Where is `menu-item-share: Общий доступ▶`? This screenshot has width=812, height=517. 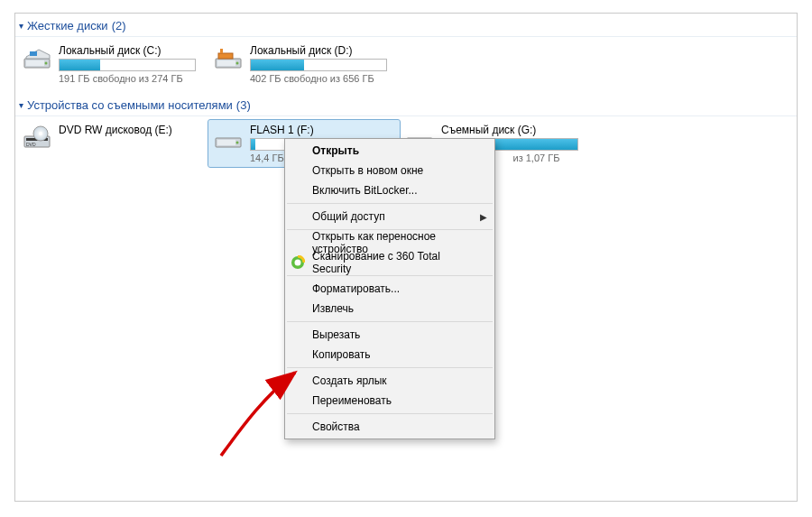
menu-item-share: Общий доступ▶ is located at coordinates (390, 217).